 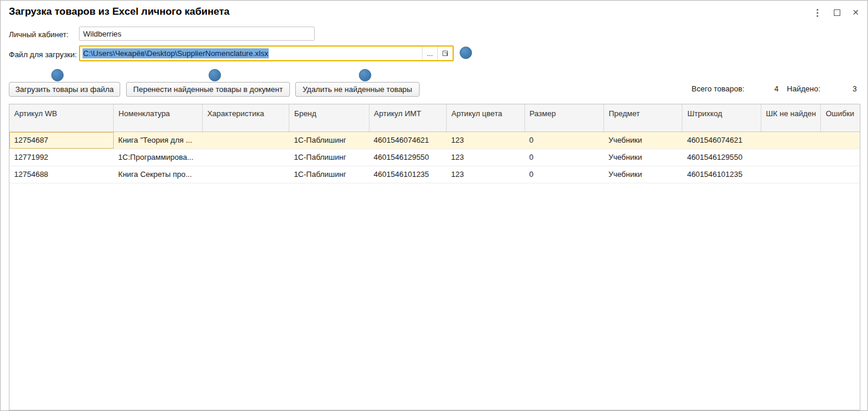 What do you see at coordinates (804, 88) in the screenshot?
I see `found-label: Найдено:` at bounding box center [804, 88].